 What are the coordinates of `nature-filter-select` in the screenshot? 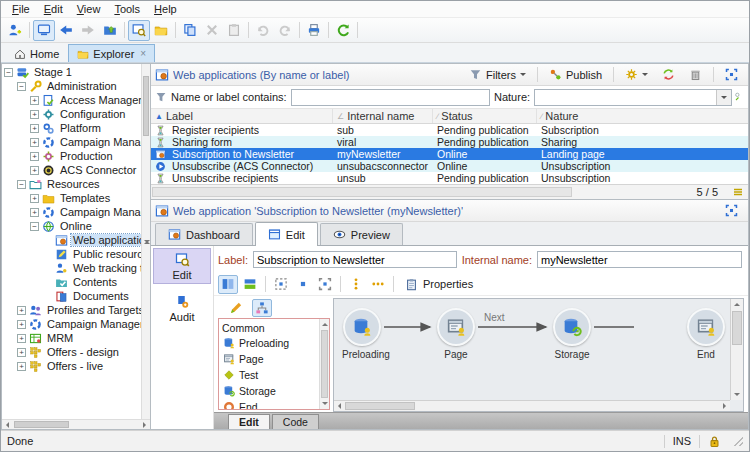 It's located at (633, 98).